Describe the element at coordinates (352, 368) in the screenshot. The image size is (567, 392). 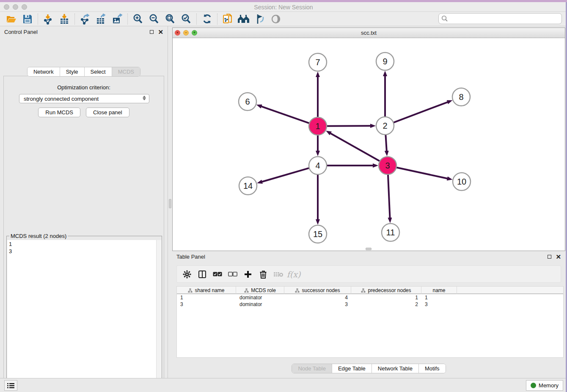
I see `tab-edge-table: Edge Table` at that location.